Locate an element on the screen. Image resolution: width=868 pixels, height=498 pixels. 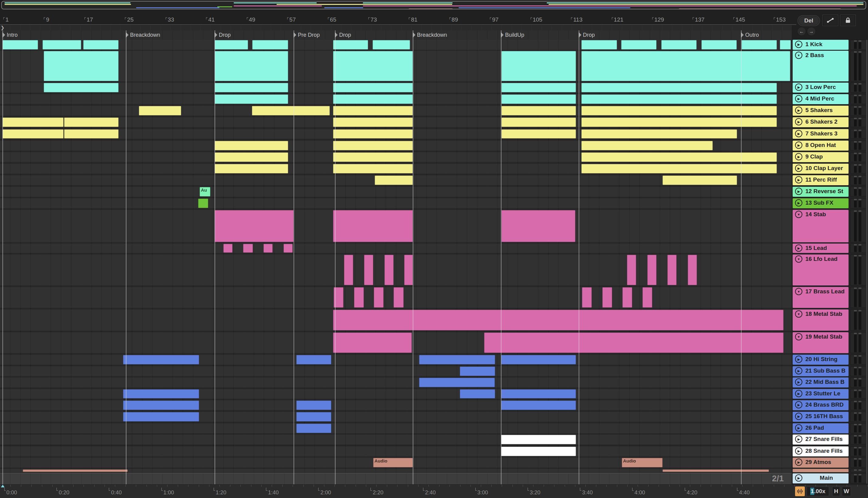
scrub-area is located at coordinates (396, 28).